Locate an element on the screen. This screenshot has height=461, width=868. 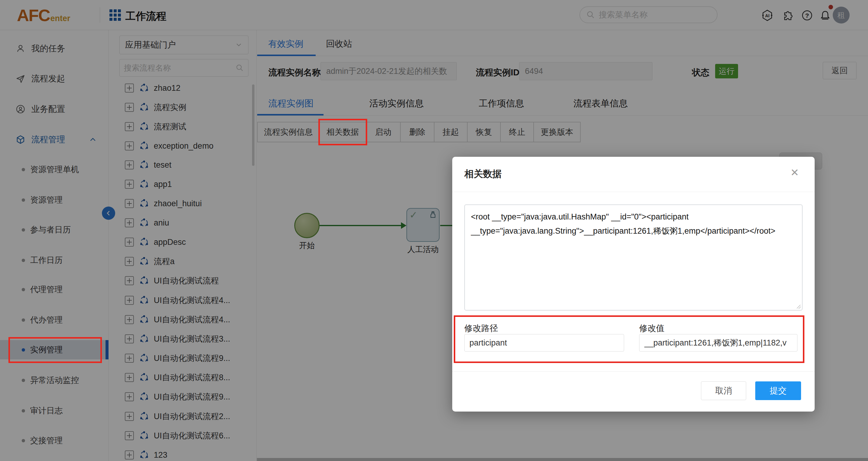
close-icon: ✕ is located at coordinates (795, 173).